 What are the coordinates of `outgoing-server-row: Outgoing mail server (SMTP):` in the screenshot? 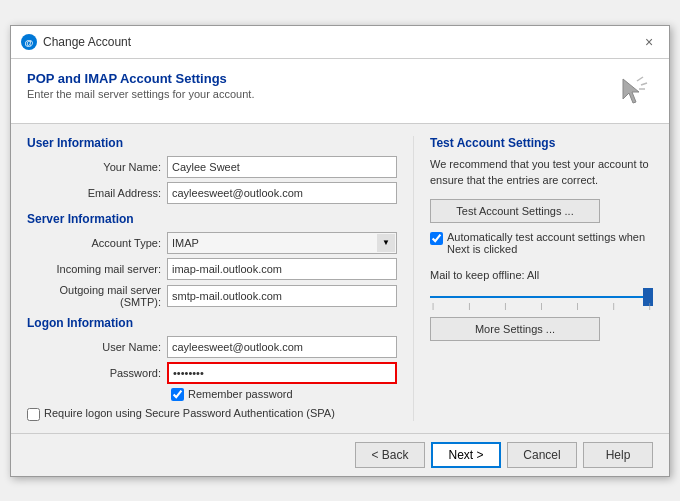 It's located at (212, 296).